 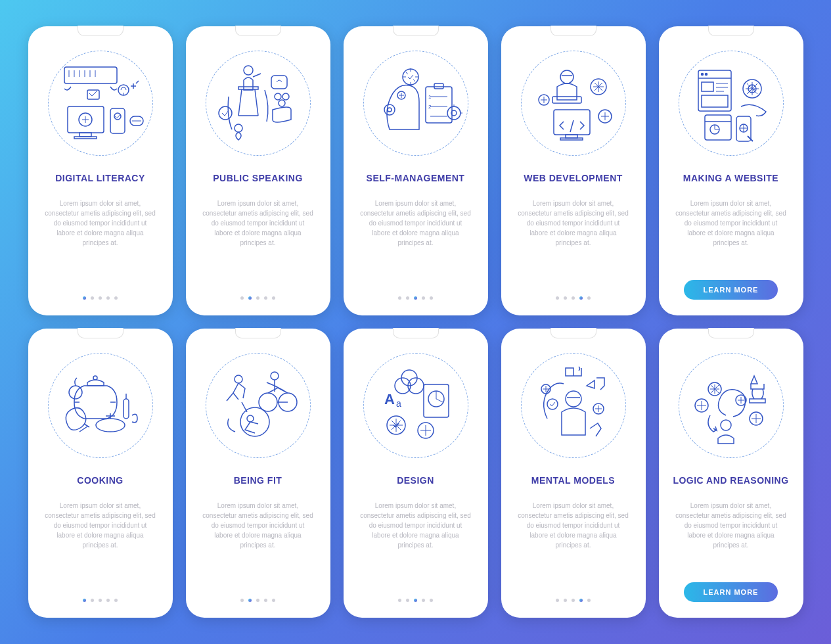 What do you see at coordinates (573, 171) in the screenshot?
I see `onboarding-card: WEB DEVELOPMENTLorem ipsum dolor sit ame…` at bounding box center [573, 171].